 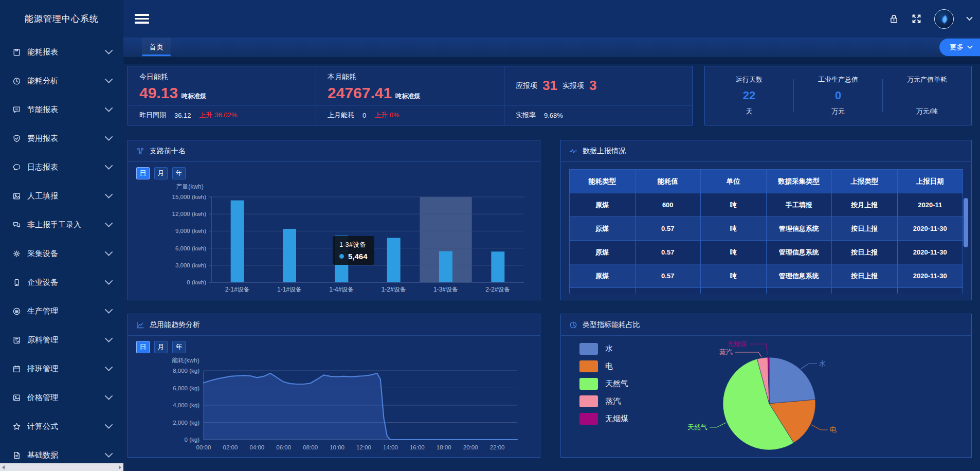 What do you see at coordinates (498, 289) in the screenshot?
I see `svg-text: 2-2#设备` at bounding box center [498, 289].